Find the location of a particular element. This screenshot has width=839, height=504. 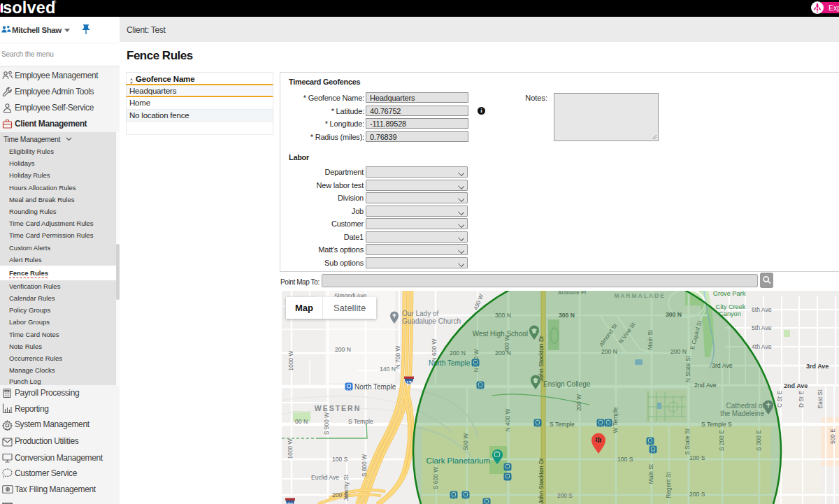

svg-text: East St is located at coordinates (820, 399).